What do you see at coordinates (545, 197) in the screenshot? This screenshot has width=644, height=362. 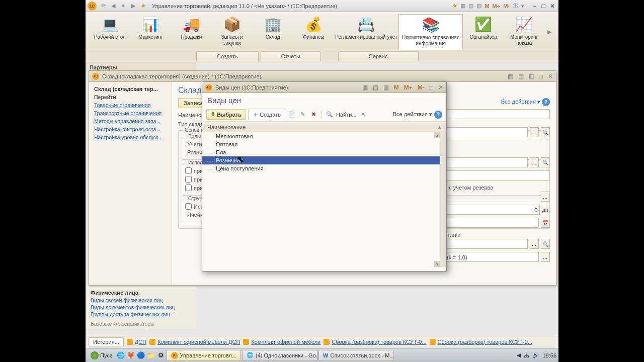 I see `more-icon-3: …` at bounding box center [545, 197].